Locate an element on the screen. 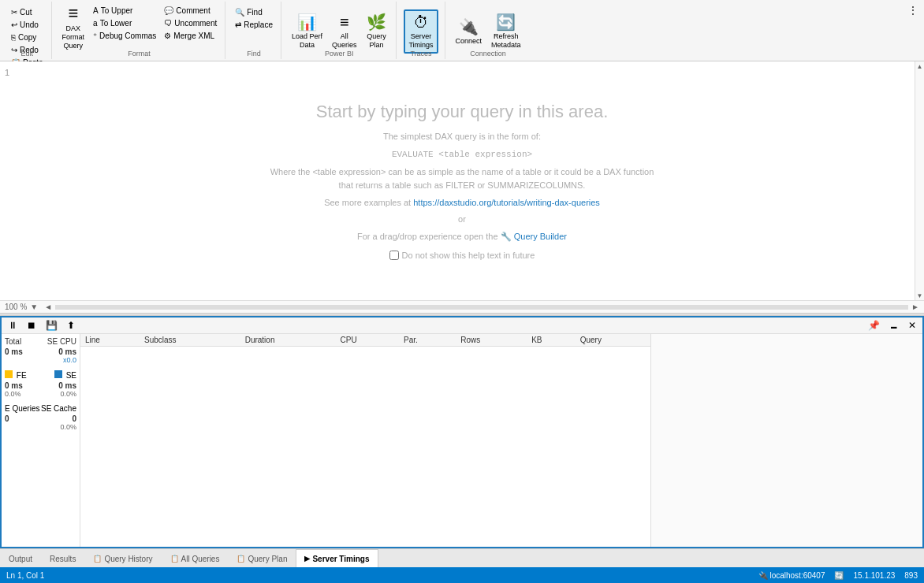  edit-group-label: Edit is located at coordinates (27, 54).